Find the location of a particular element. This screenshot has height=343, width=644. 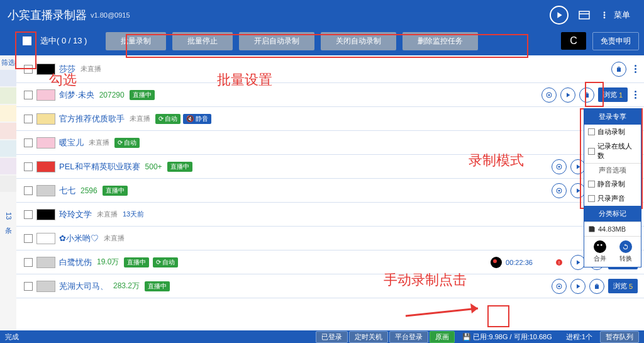

stream-name: 芜湖大司马、 is located at coordinates (84, 286).